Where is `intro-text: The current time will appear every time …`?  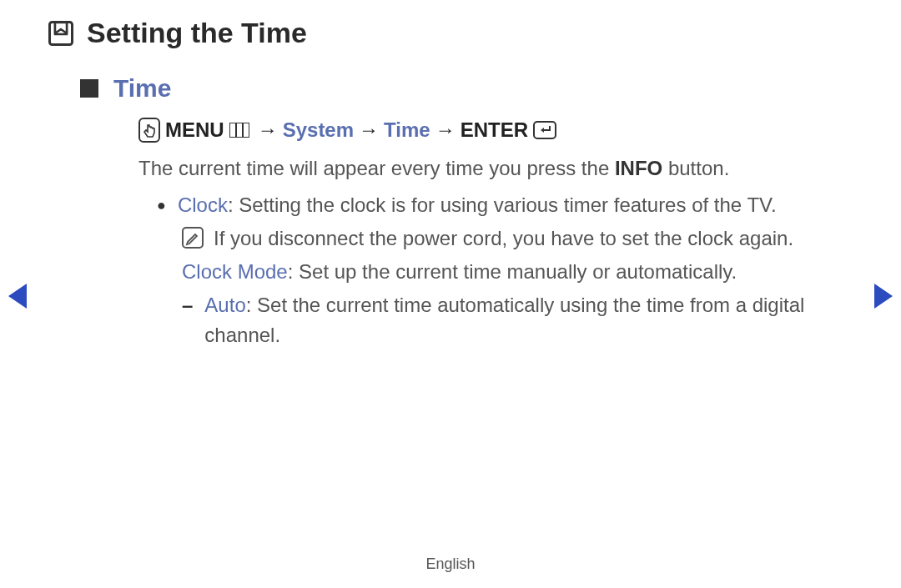
intro-text: The current time will appear every time … is located at coordinates (495, 168).